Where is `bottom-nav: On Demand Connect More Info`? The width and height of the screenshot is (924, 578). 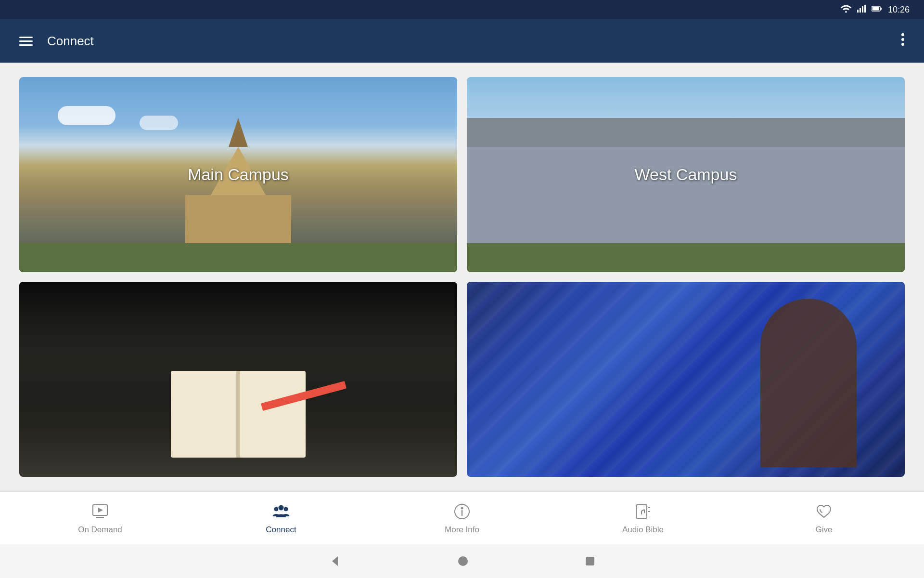
bottom-nav: On Demand Connect More Info is located at coordinates (462, 518).